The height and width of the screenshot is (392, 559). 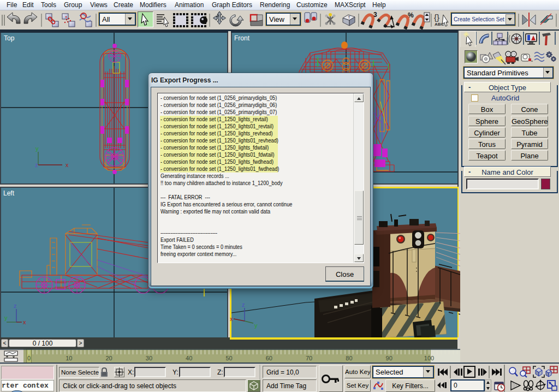 I want to click on svg-text: Top, so click(x=9, y=38).